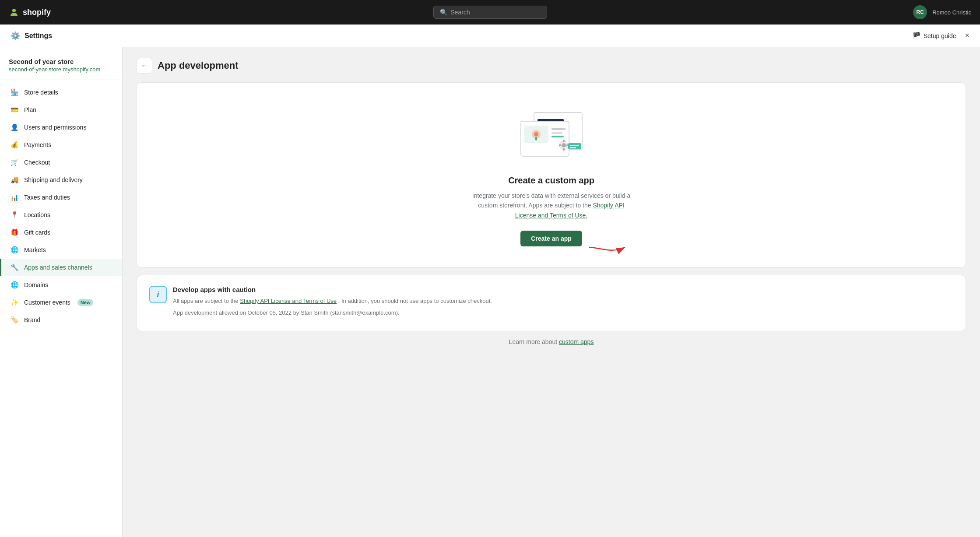  I want to click on store-details-icon: 🏪, so click(14, 92).